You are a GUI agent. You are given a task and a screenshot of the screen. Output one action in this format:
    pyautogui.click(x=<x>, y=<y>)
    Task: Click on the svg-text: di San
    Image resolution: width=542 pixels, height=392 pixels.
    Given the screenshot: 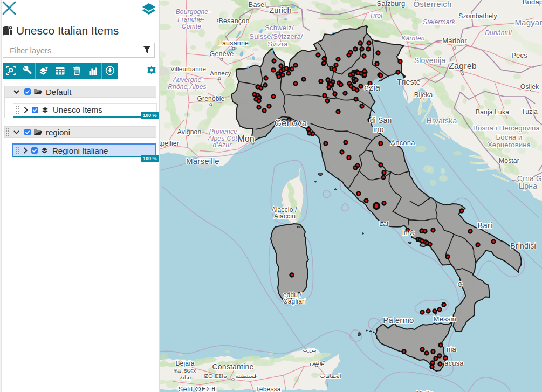 What is the action you would take?
    pyautogui.click(x=381, y=120)
    